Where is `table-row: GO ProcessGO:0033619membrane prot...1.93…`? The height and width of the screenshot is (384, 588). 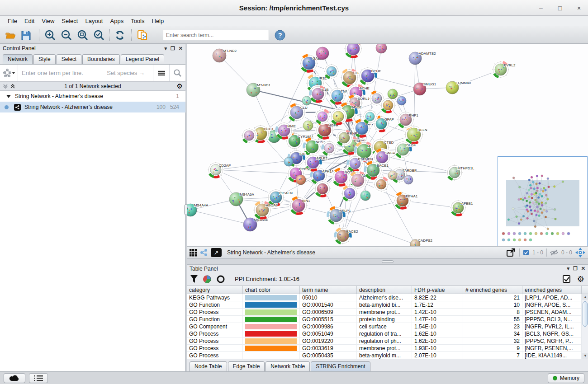 table-row: GO ProcessGO:0033619membrane prot...1.93… is located at coordinates (384, 348).